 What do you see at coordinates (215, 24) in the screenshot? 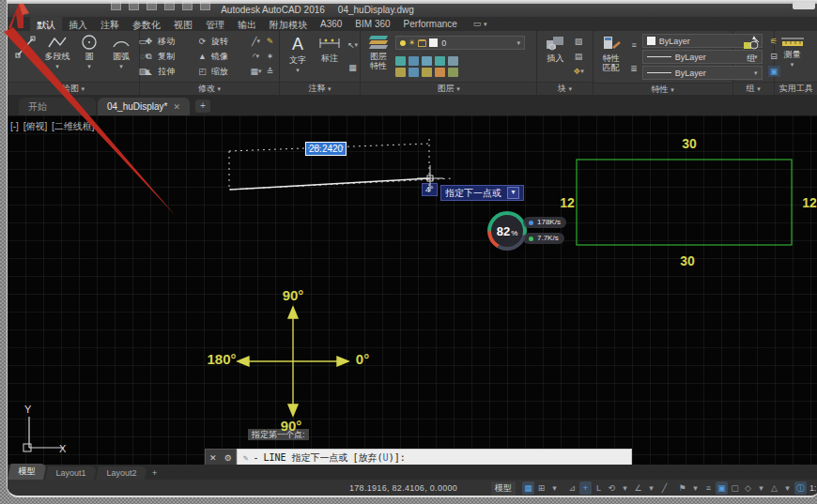
I see `tab-manage: 管理` at bounding box center [215, 24].